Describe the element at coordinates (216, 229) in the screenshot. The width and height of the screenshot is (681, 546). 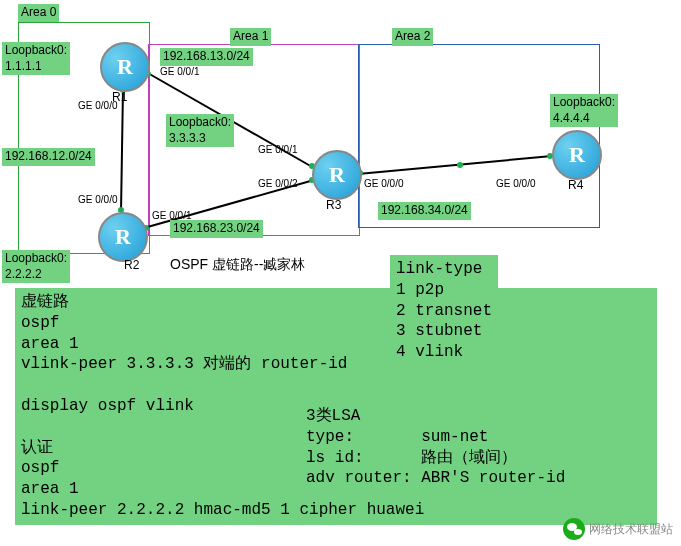
I see `subnet-23: 192.168.23.0/24` at that location.